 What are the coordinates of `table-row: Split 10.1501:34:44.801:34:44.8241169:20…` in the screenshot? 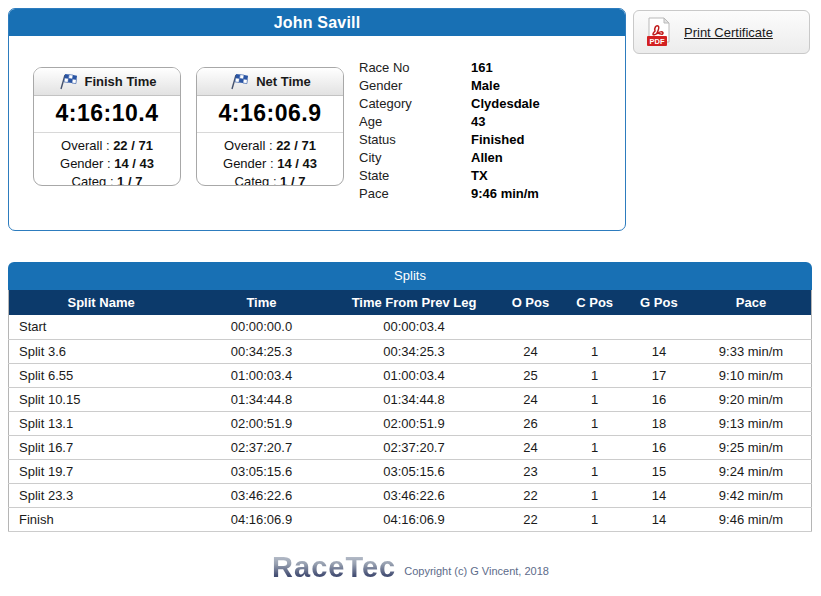 It's located at (410, 399).